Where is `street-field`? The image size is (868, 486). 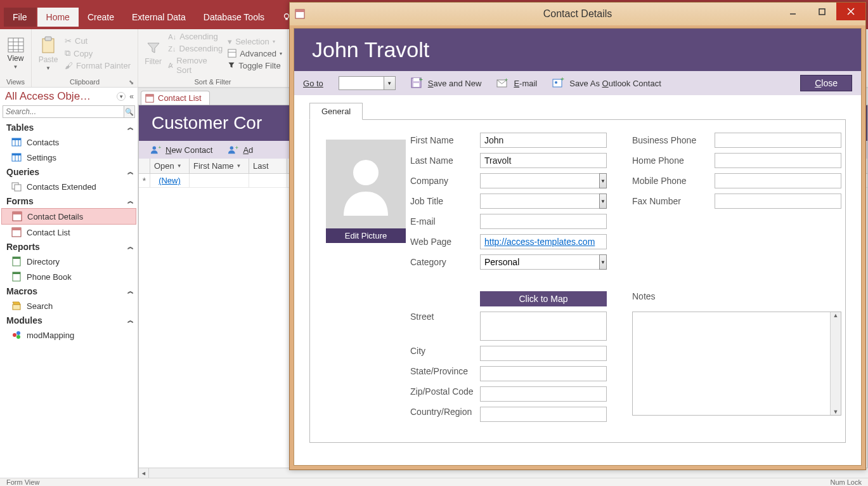 street-field is located at coordinates (543, 326).